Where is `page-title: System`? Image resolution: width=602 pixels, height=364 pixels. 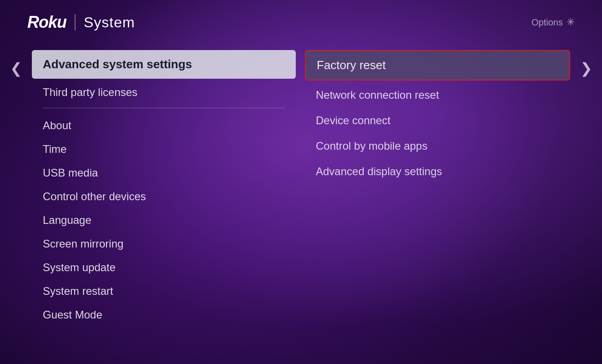
page-title: System is located at coordinates (109, 23).